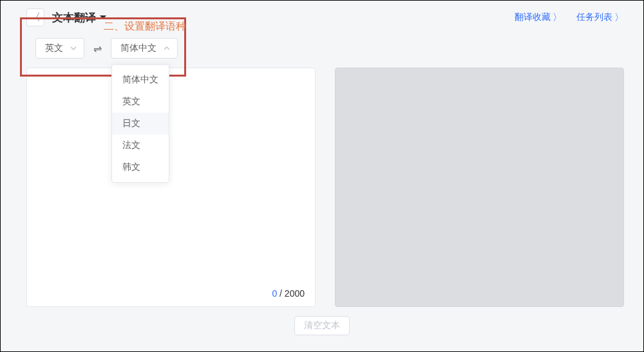  What do you see at coordinates (295, 293) in the screenshot?
I see `char-max: 2000` at bounding box center [295, 293].